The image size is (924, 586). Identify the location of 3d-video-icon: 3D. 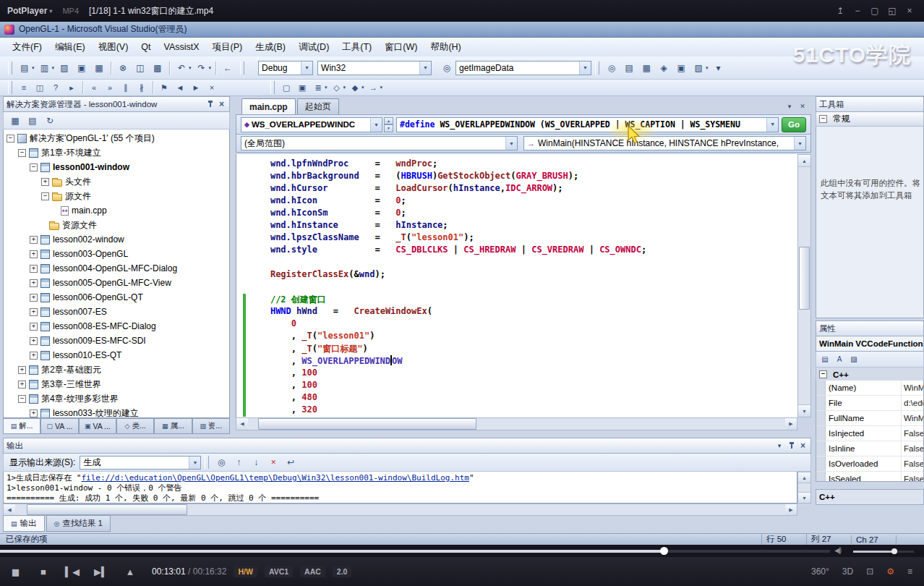
(847, 572).